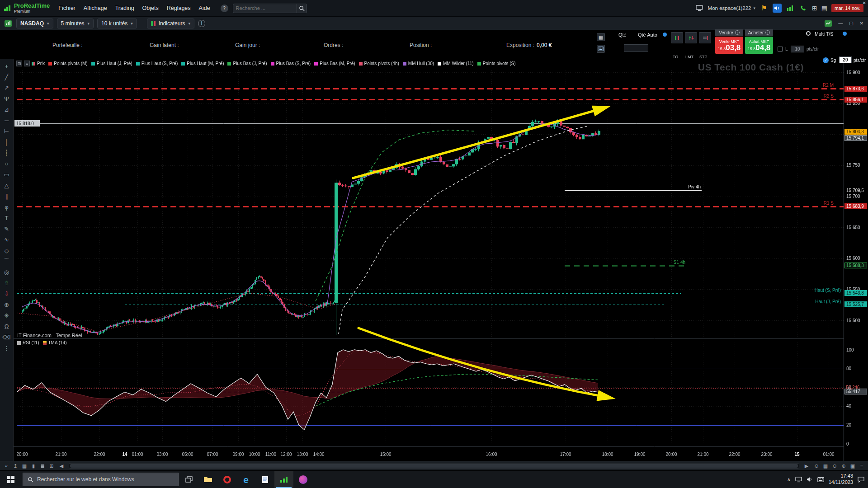 This screenshot has height=488, width=868. Describe the element at coordinates (265, 8) in the screenshot. I see `search-input` at that location.